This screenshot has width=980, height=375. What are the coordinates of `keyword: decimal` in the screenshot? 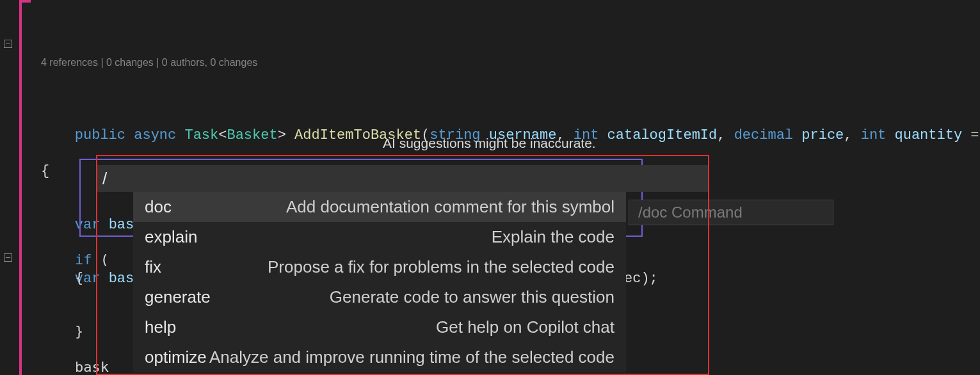 It's located at (764, 136).